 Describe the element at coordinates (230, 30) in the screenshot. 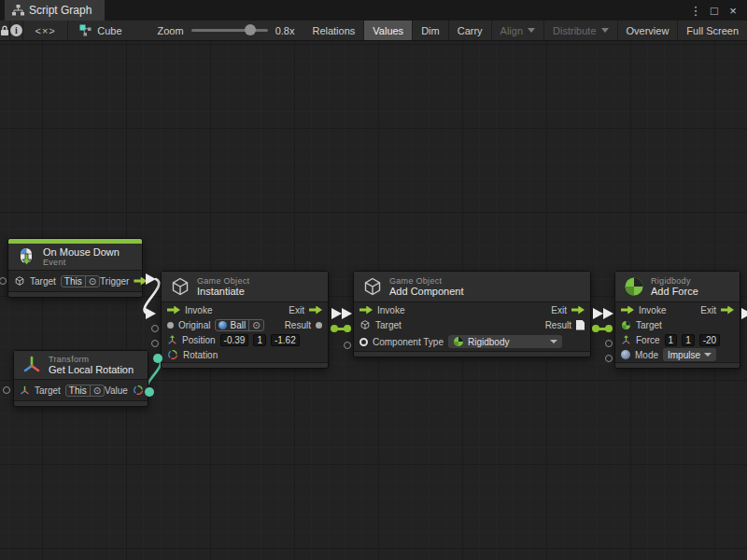

I see `zoom-slider` at that location.